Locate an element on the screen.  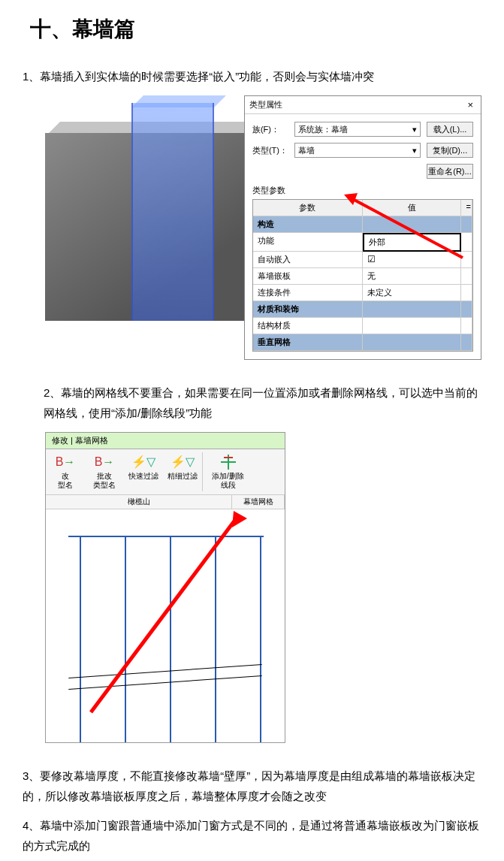
param-struct-mat: 结构材质 is located at coordinates (308, 326).